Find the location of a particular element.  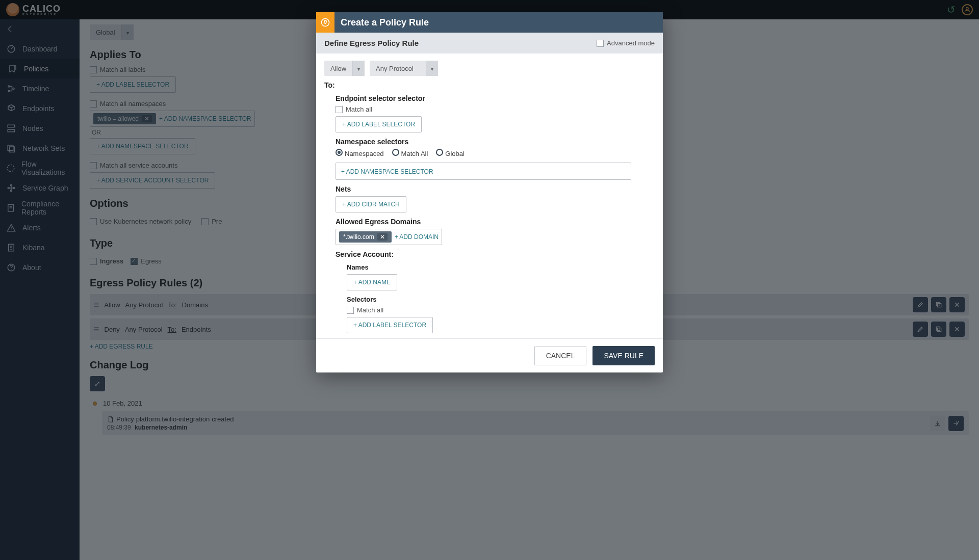

compass-icon is located at coordinates (325, 22).